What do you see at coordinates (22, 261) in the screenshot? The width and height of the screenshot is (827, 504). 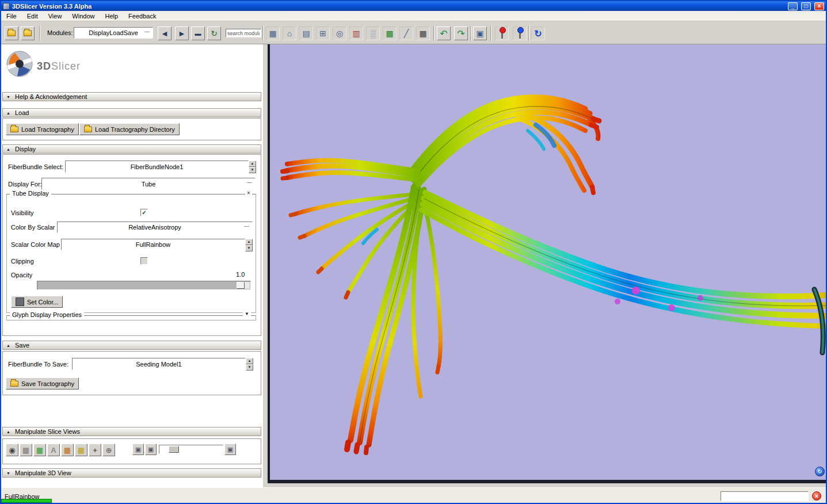 I see `clipping-label: Clipping` at bounding box center [22, 261].